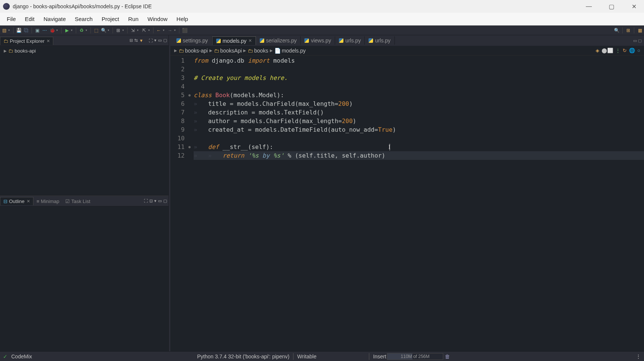 This screenshot has width=644, height=361. What do you see at coordinates (151, 201) in the screenshot?
I see `sync-icon: ⊡` at bounding box center [151, 201].